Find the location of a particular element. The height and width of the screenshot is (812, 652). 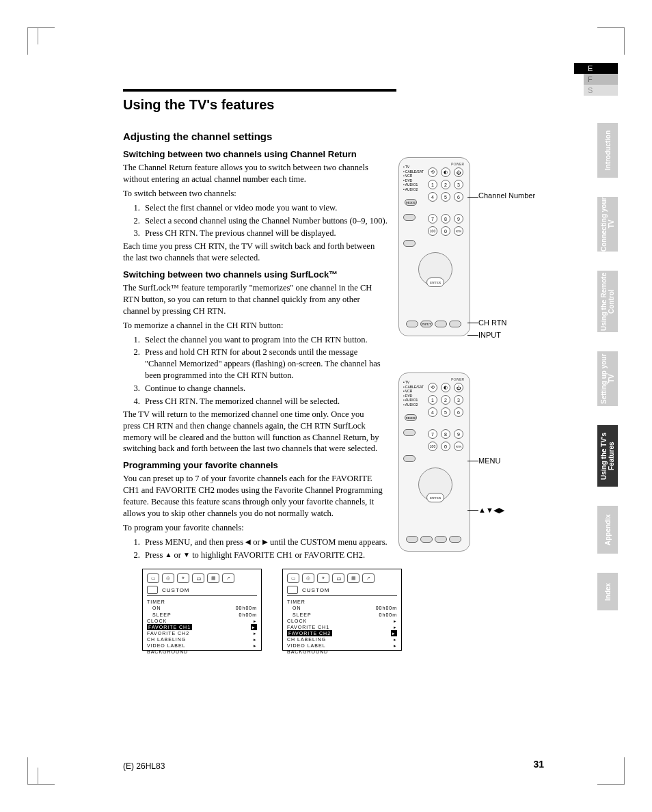

tab-index: Index is located at coordinates (608, 592).